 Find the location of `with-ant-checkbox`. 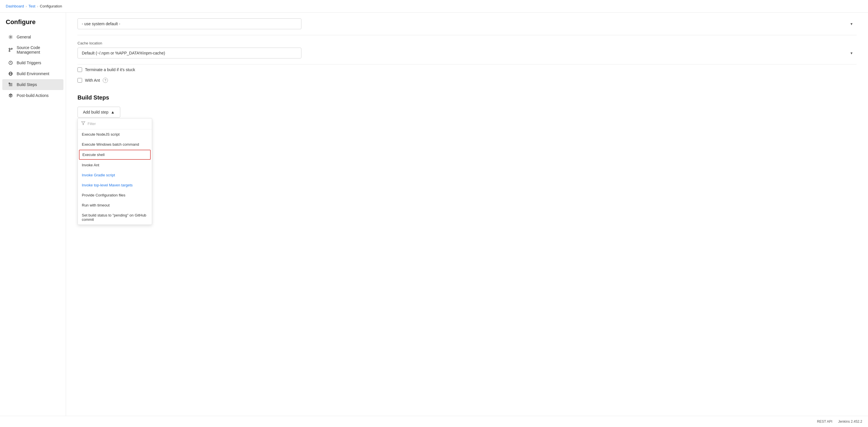

with-ant-checkbox is located at coordinates (80, 80).